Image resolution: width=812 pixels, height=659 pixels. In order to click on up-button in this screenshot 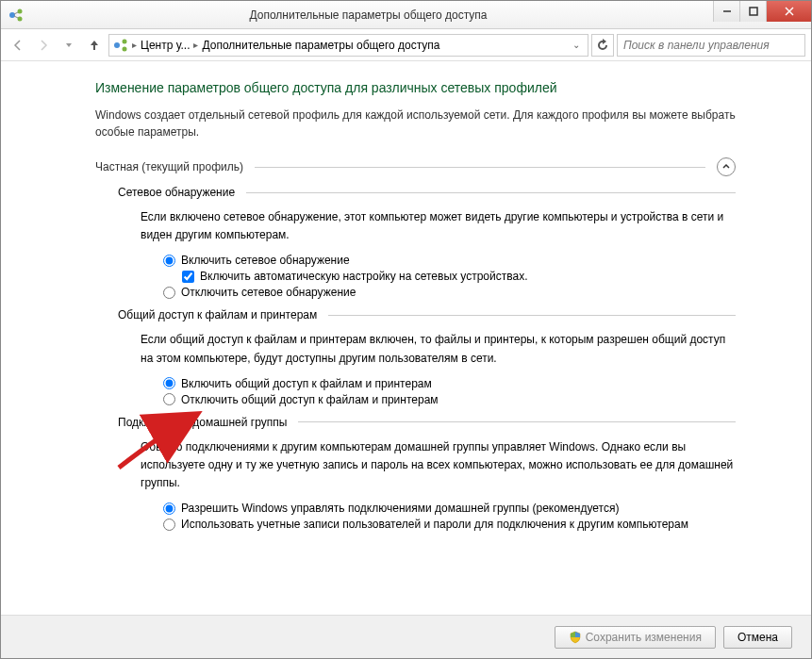, I will do `click(94, 45)`.